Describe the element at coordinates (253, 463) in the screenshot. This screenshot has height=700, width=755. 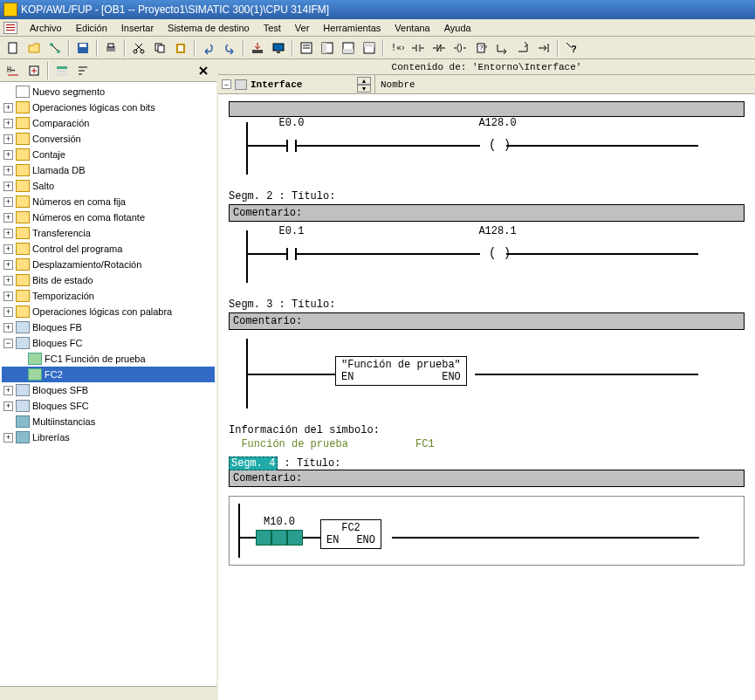
I see `seg4-title-hl: Segm. 4` at that location.